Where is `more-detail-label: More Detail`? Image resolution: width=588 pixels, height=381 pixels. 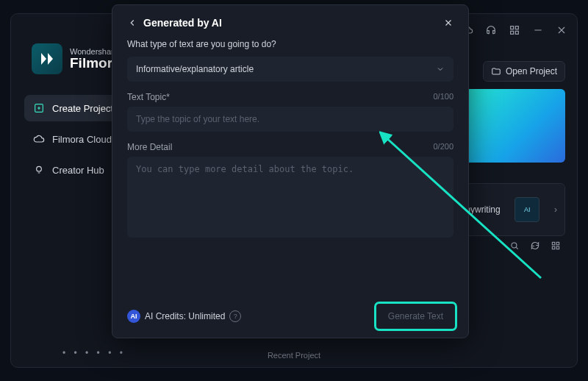 more-detail-label: More Detail is located at coordinates (150, 147).